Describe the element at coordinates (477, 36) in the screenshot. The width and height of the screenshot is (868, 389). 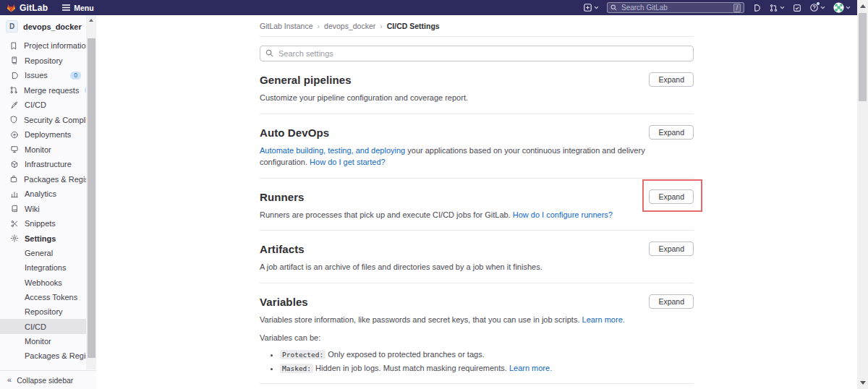
I see `breadcrumb-divider` at that location.